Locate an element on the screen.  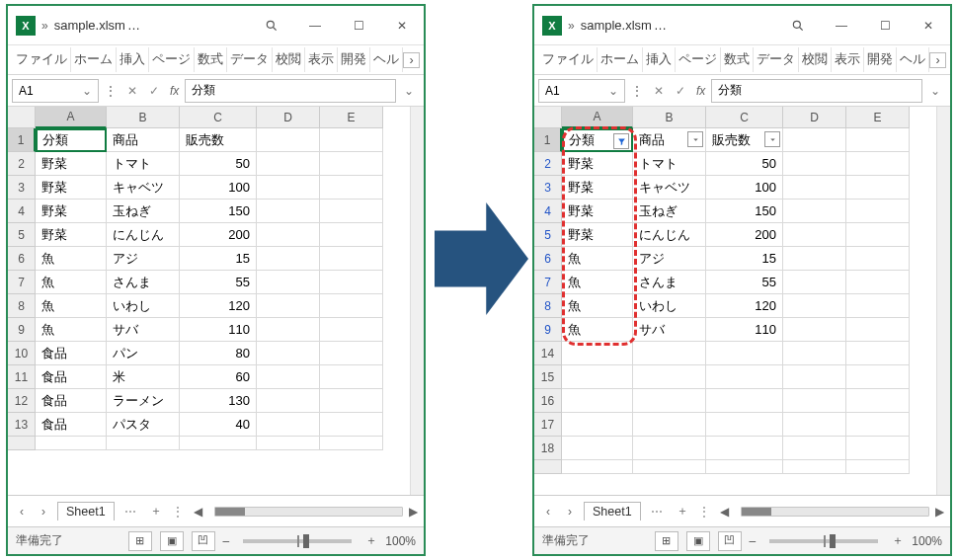
cell: 食品 is located at coordinates (71, 401).